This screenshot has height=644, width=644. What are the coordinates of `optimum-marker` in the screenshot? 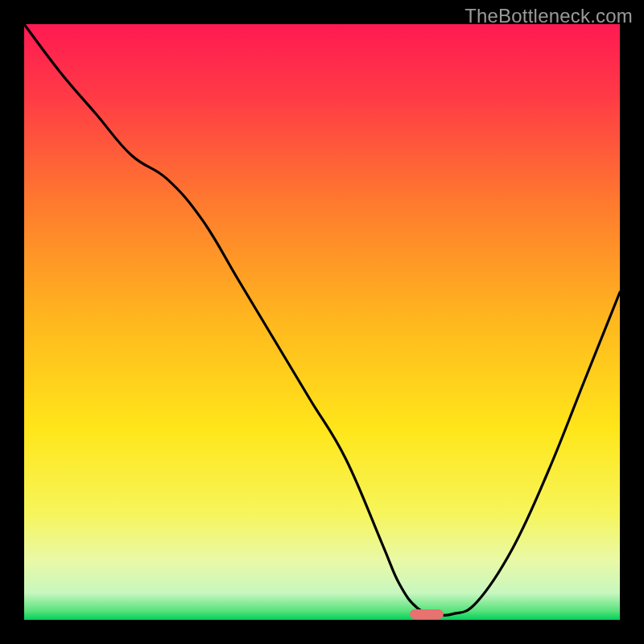 It's located at (427, 614).